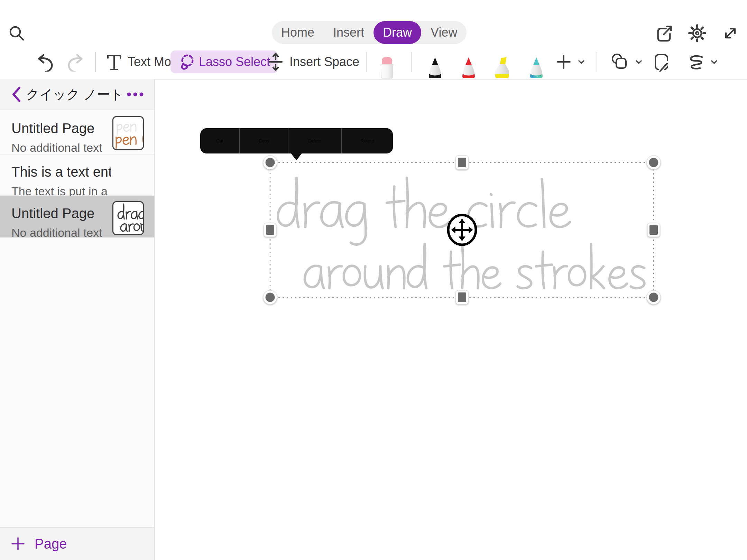  What do you see at coordinates (297, 141) in the screenshot?
I see `selection-context-menu: Cut Copy Delete Rotate` at bounding box center [297, 141].